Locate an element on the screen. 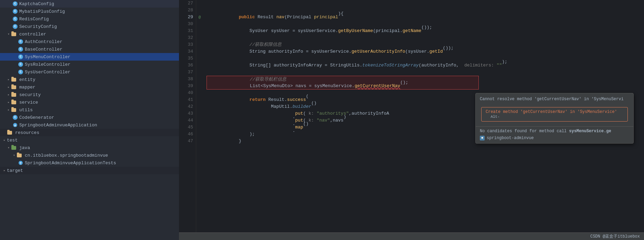 The image size is (644, 240). line-29: 29 is located at coordinates (187, 17).